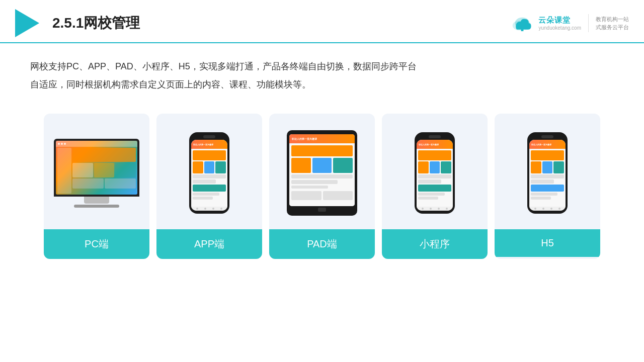  Describe the element at coordinates (97, 168) in the screenshot. I see `pc-screen` at that location.